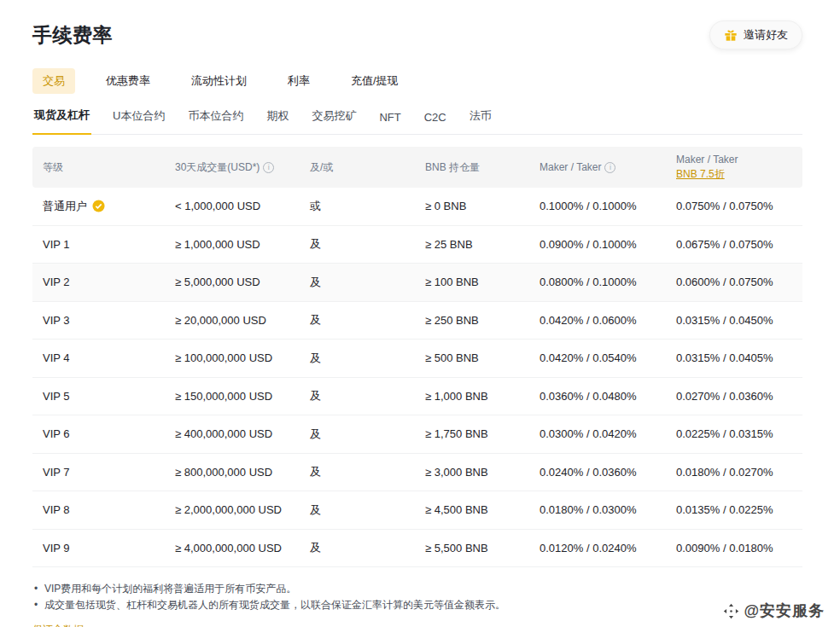 The width and height of the screenshot is (840, 627). I want to click on maker-taker-bnb-cell: 0.0225% / 0.0315%, so click(739, 433).